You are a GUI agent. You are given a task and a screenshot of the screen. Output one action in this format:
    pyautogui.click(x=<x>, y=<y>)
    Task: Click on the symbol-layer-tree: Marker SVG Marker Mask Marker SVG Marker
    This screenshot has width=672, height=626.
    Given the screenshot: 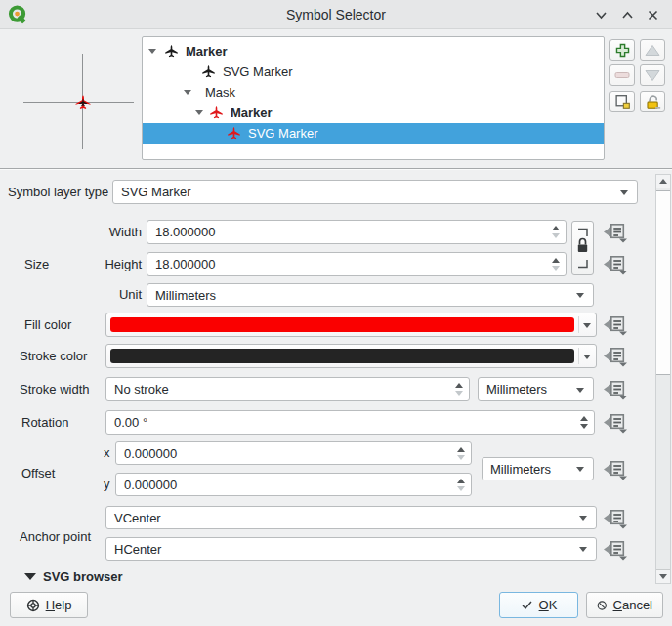 What is the action you would take?
    pyautogui.click(x=373, y=98)
    